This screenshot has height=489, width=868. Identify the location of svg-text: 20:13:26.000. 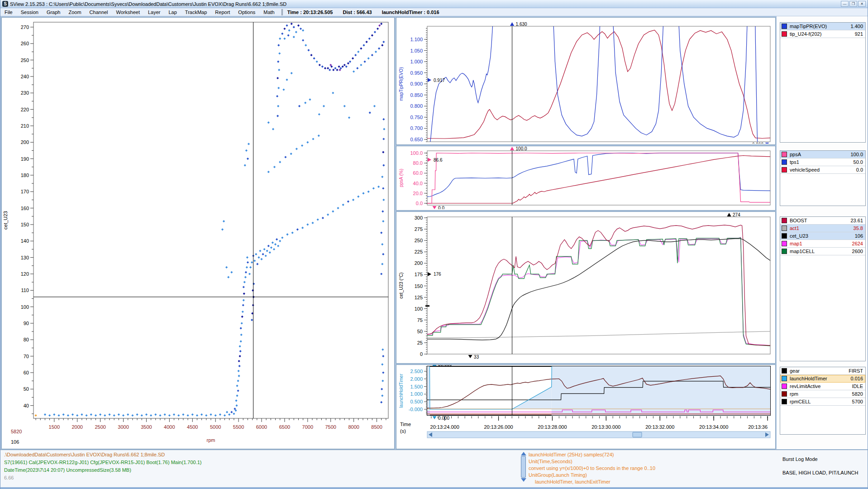
(498, 427).